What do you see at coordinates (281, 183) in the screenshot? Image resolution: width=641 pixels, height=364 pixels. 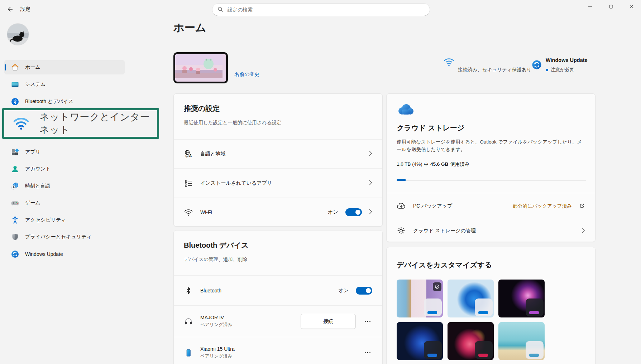 I see `row-label: インストールされているアプリ` at bounding box center [281, 183].